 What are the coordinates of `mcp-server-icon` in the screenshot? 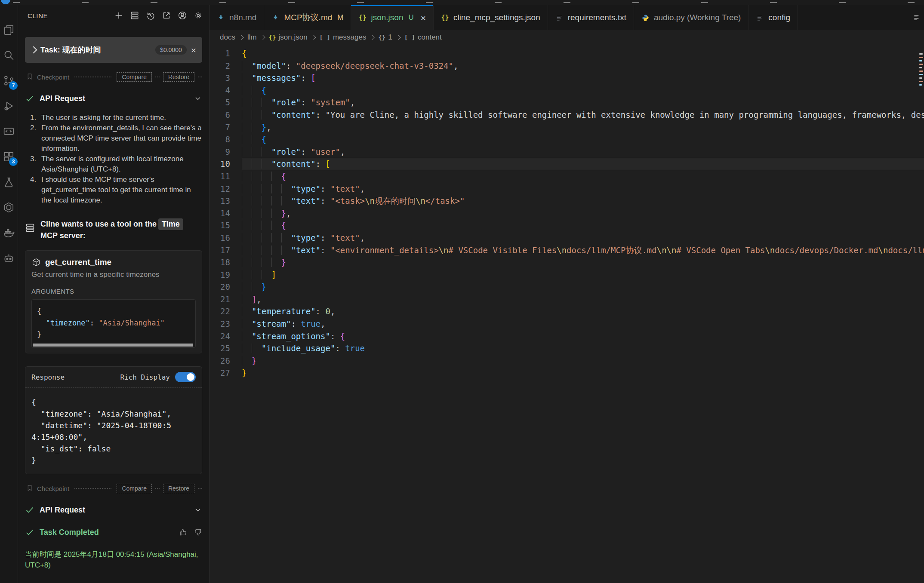 It's located at (30, 228).